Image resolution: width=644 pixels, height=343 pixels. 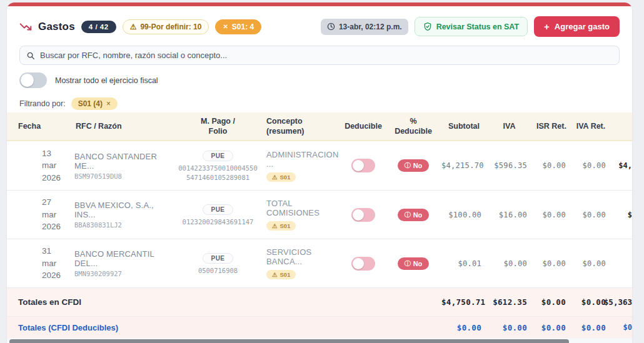 I want to click on trending-down-icon, so click(x=26, y=26).